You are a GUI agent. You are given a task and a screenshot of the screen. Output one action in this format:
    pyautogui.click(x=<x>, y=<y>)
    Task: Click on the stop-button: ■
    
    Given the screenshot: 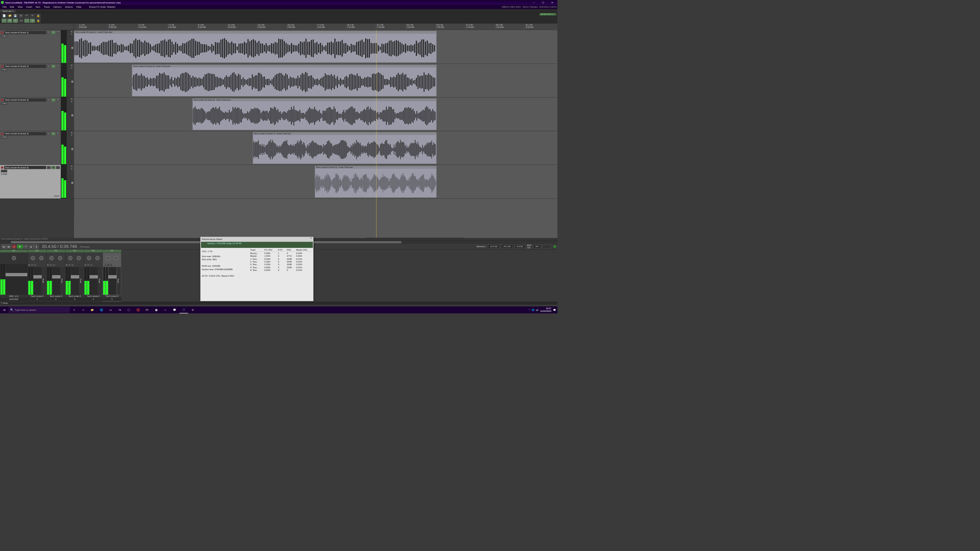 What is the action you would take?
    pyautogui.click(x=31, y=246)
    